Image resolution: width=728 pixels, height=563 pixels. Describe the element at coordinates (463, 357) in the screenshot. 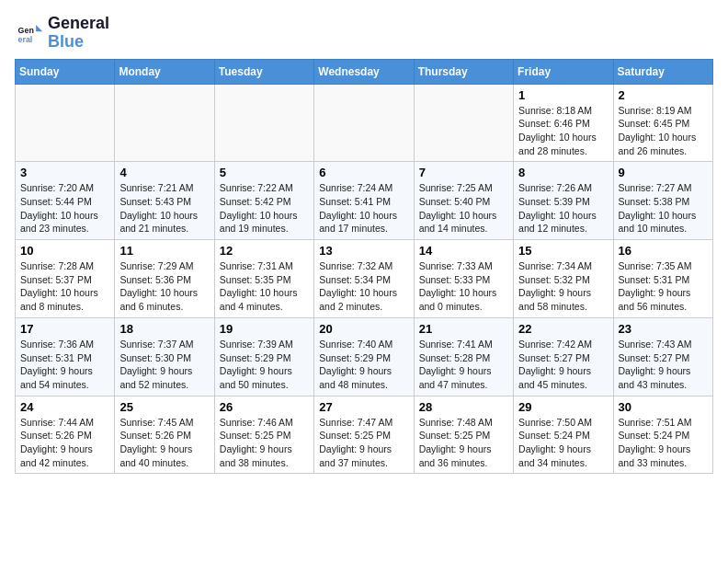

I see `calendar-cell: 21Sunrise: 7:41 AM Sunset: 5:28 PM Dayli…` at that location.